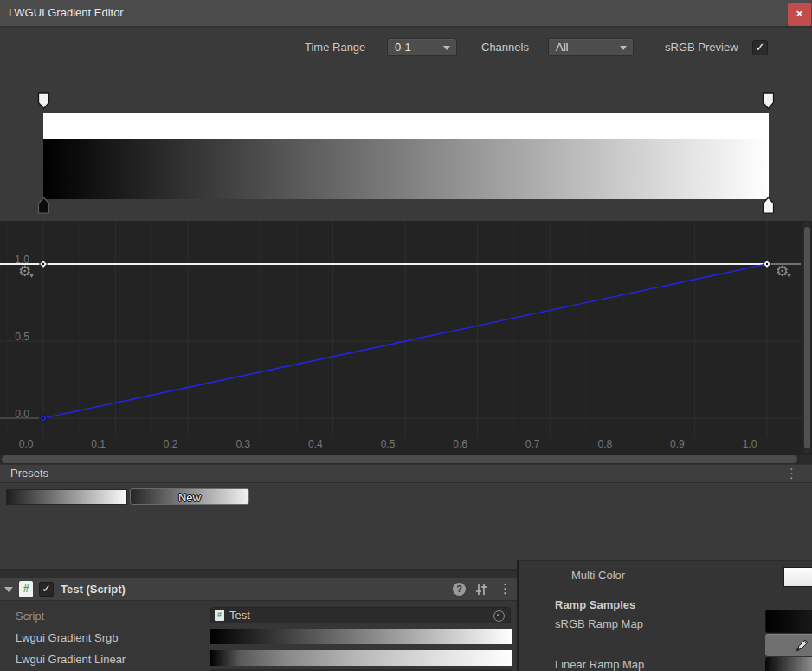  I want to click on gradient-color-band, so click(406, 170).